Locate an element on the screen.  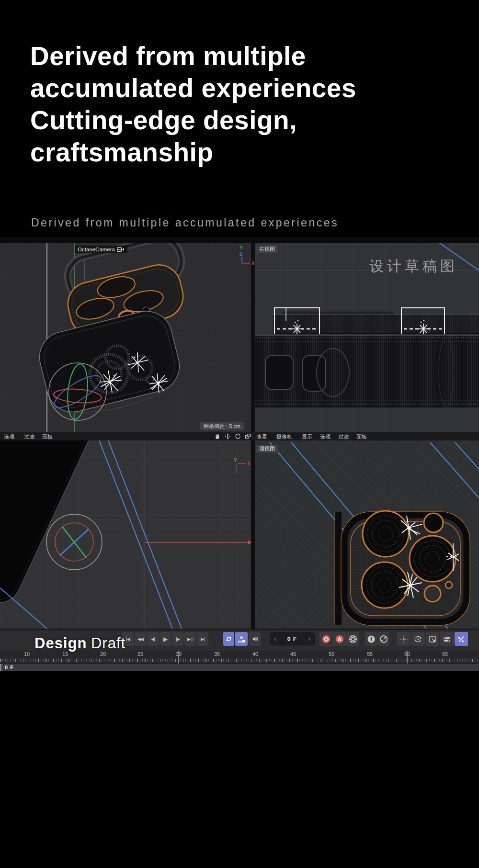
rotation-icon is located at coordinates (418, 639).